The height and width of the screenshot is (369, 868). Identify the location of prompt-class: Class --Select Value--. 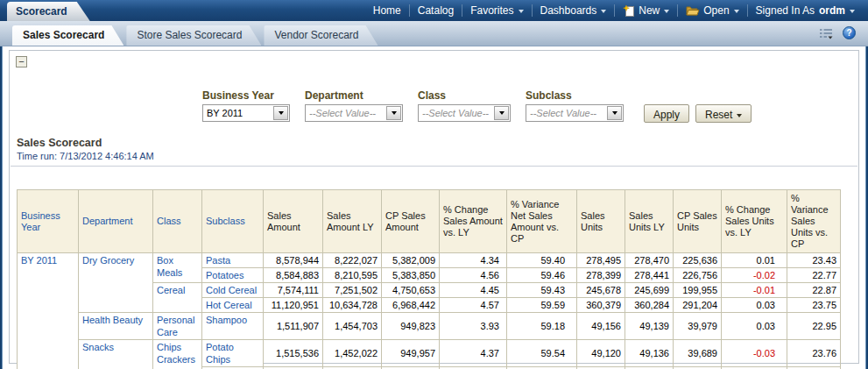
(464, 105).